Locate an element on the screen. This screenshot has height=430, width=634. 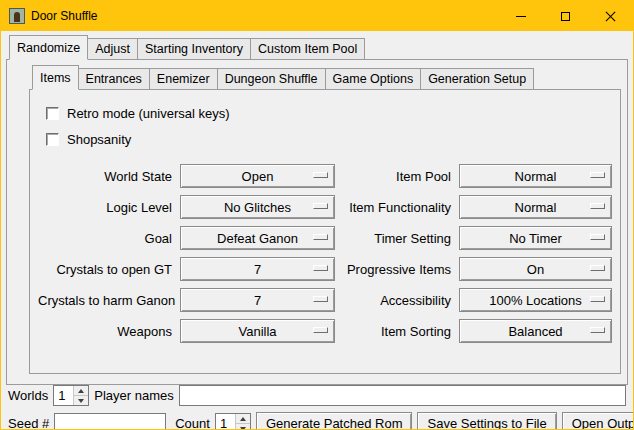
count-stepper-arrows is located at coordinates (242, 422).